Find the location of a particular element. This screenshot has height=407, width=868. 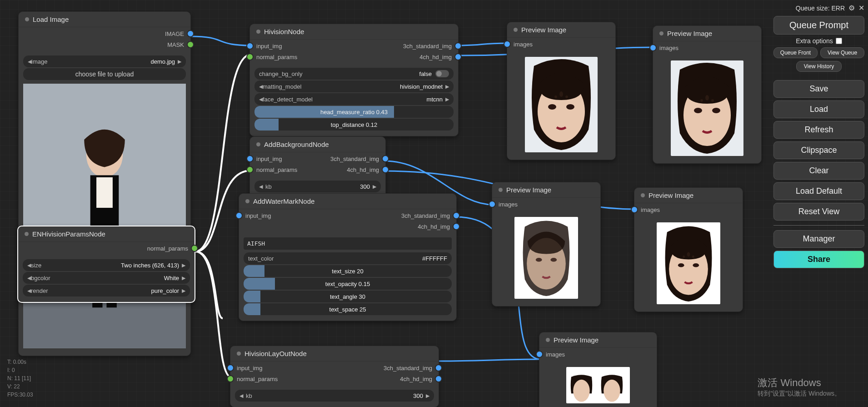

node-header: HivisionLayOutNode is located at coordinates (334, 354).